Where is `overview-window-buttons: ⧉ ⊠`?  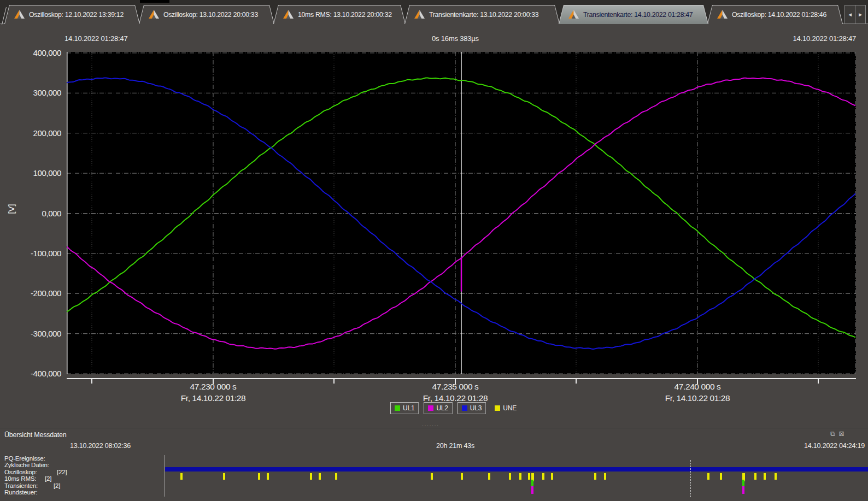
overview-window-buttons: ⧉ ⊠ is located at coordinates (837, 434).